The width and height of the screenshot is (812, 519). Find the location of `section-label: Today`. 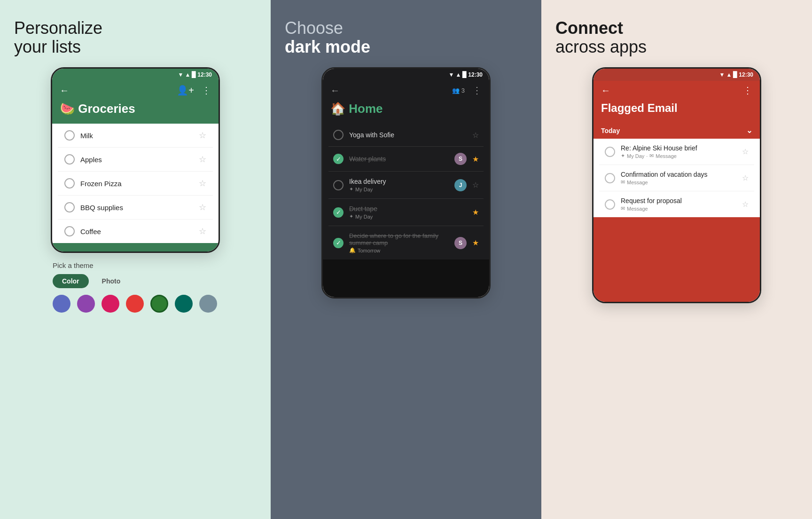

section-label: Today is located at coordinates (610, 131).